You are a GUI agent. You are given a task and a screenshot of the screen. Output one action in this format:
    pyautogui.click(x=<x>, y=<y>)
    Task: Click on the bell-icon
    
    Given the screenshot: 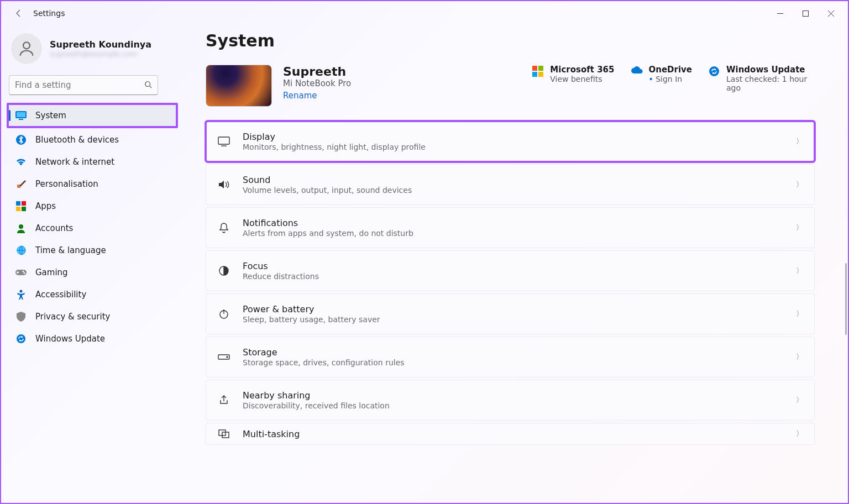 What is the action you would take?
    pyautogui.click(x=224, y=228)
    